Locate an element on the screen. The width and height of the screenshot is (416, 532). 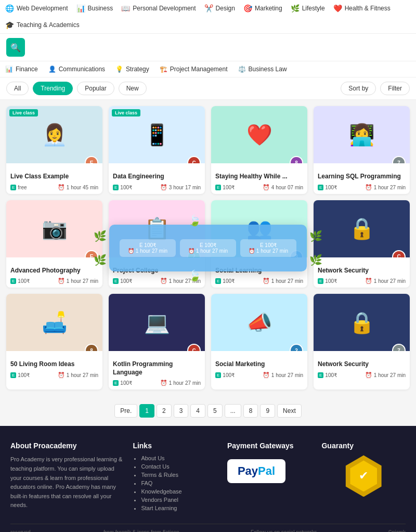
course-card-1: Live class 👩‍💼 E Live Class Example E fr… is located at coordinates (54, 150).